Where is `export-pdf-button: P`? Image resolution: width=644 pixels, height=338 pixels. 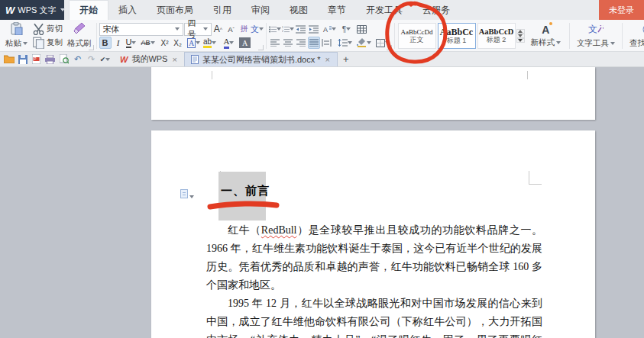
export-pdf-button: P is located at coordinates (37, 60).